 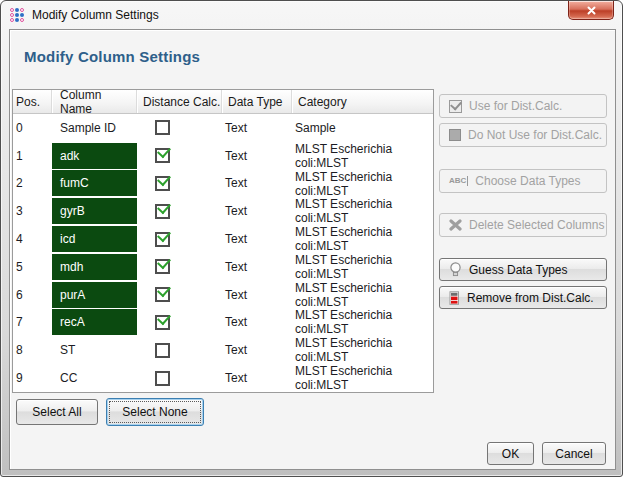 What do you see at coordinates (223, 378) in the screenshot?
I see `table-row: 9 CC Text MLST Escherichia coli:MLST` at bounding box center [223, 378].